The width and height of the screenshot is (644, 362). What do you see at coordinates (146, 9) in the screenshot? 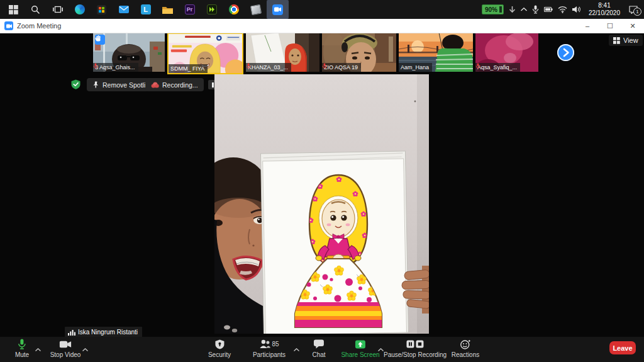
I see `l-app-icon: L` at bounding box center [146, 9].